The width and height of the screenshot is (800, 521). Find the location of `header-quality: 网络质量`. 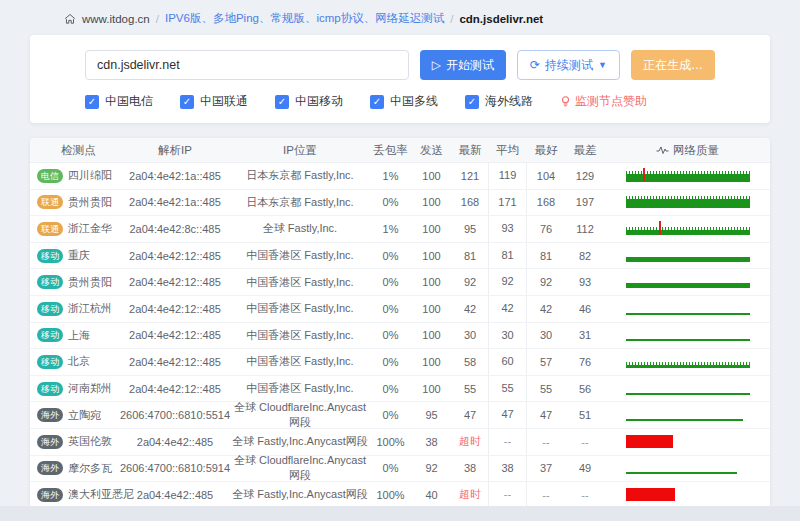

header-quality: 网络质量 is located at coordinates (688, 150).